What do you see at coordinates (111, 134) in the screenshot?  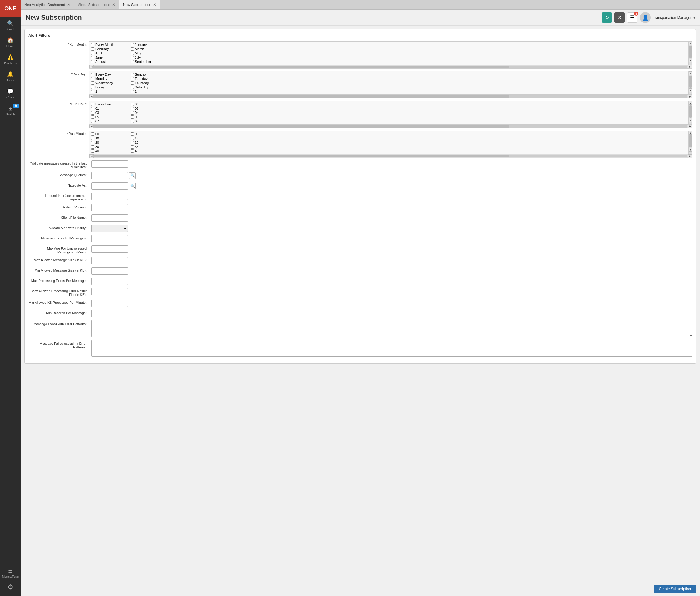 I see `cb-min-00: 00` at bounding box center [111, 134].